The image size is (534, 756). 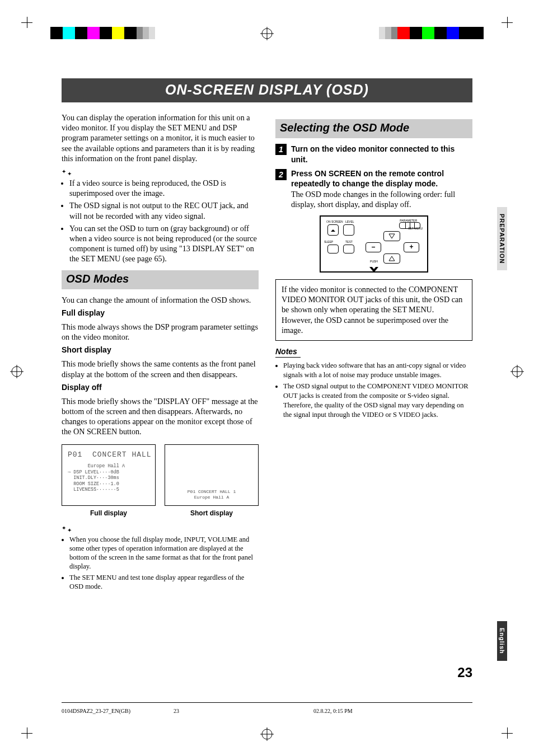 I want to click on push-arrow-icon, so click(x=374, y=270).